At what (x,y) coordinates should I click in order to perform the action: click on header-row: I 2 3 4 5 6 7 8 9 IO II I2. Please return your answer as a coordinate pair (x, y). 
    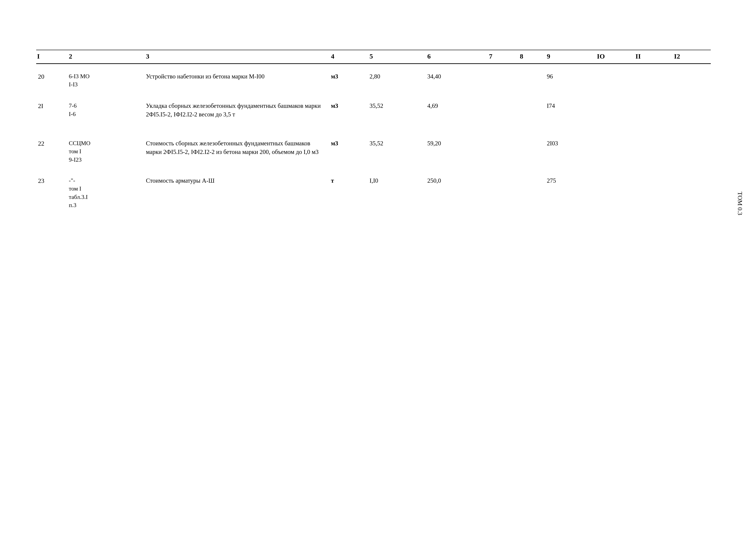
    Looking at the image, I should click on (373, 57).